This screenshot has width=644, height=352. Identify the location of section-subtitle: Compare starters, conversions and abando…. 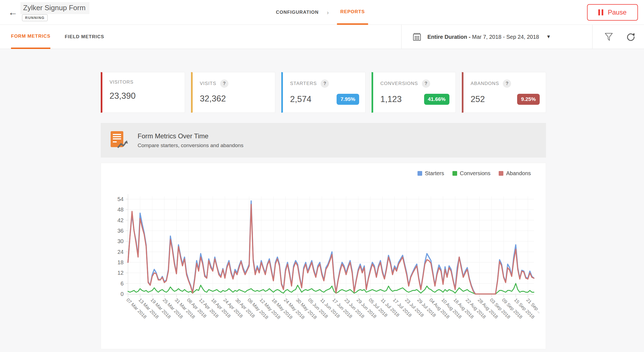
(190, 145).